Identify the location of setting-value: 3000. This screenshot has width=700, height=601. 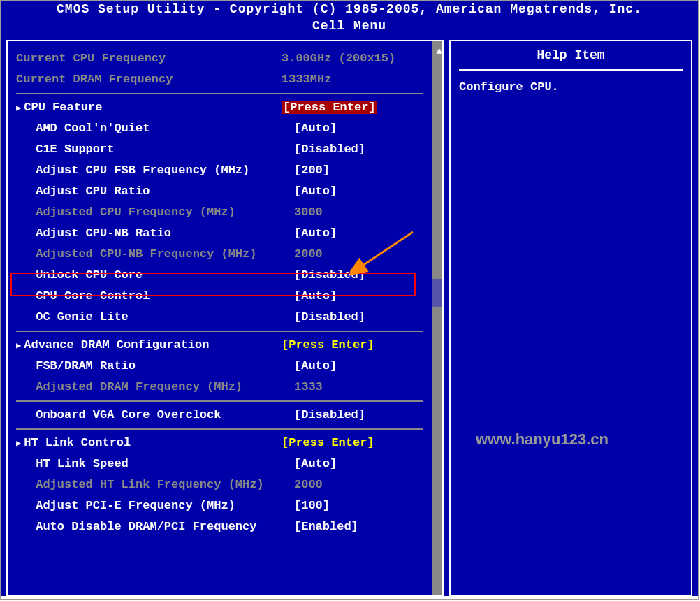
(358, 212).